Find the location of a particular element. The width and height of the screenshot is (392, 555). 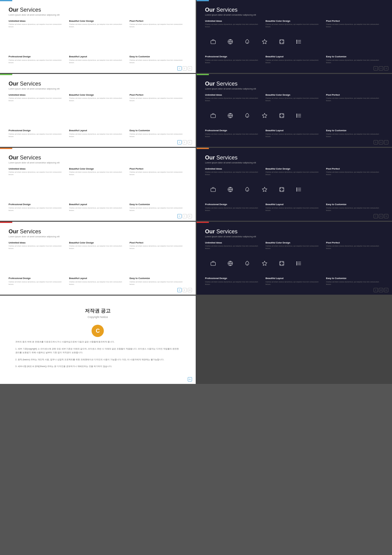

page-num: 2 is located at coordinates (185, 68).